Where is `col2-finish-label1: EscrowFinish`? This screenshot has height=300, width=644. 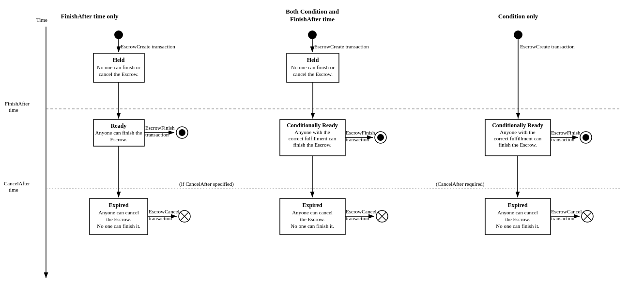 col2-finish-label1: EscrowFinish is located at coordinates (360, 133).